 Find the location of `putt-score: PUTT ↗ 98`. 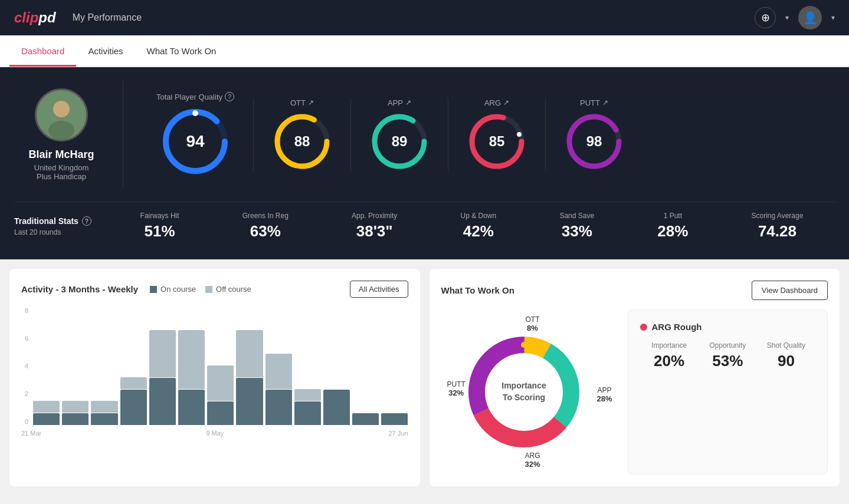

putt-score: PUTT ↗ 98 is located at coordinates (594, 134).